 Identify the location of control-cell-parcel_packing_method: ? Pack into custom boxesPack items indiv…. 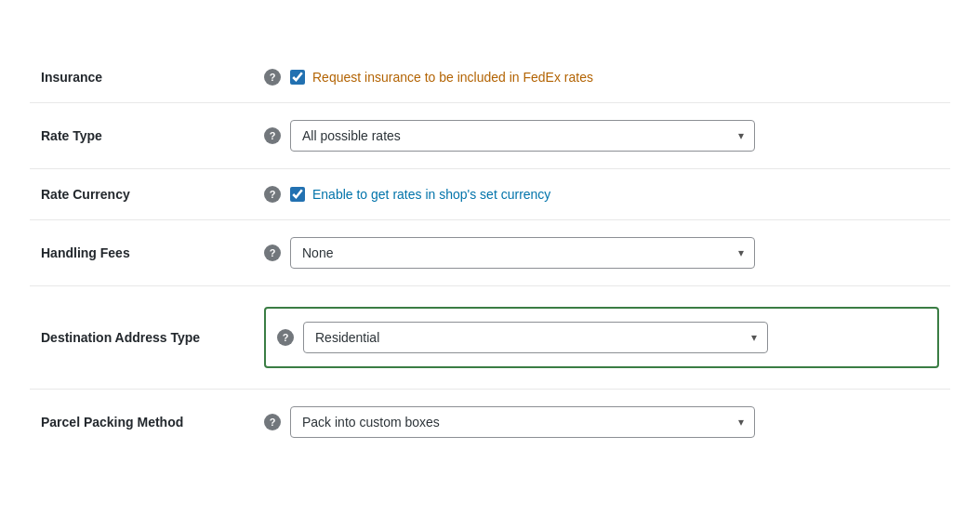
(602, 422).